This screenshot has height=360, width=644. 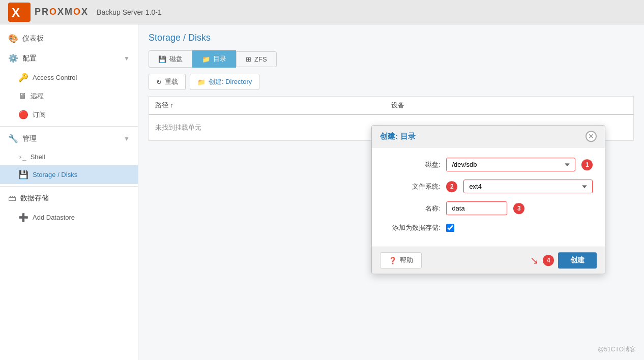 What do you see at coordinates (398, 136) in the screenshot?
I see `dialog-title: 创建: 目录` at bounding box center [398, 136].